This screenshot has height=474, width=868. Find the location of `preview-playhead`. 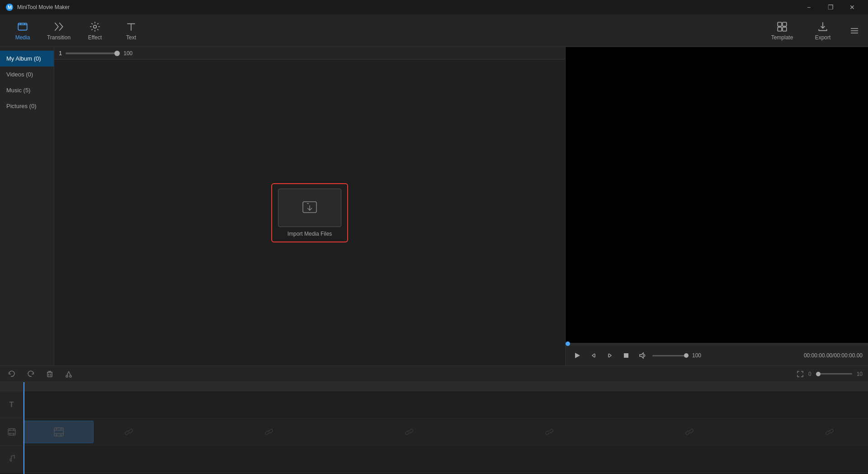

preview-playhead is located at coordinates (568, 344).